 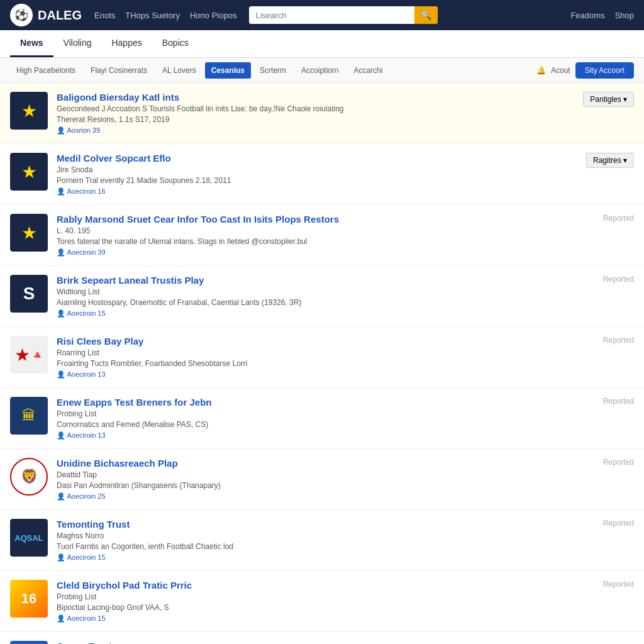 What do you see at coordinates (119, 70) in the screenshot?
I see `filter-flayi: Flayi Cosinerrats` at bounding box center [119, 70].